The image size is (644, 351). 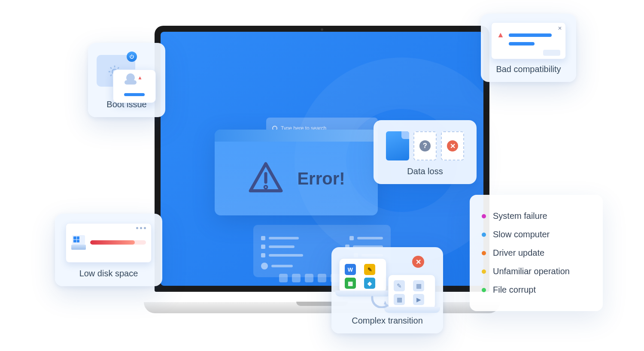 What do you see at coordinates (425, 175) in the screenshot?
I see `card-caption: Data loss` at bounding box center [425, 175].